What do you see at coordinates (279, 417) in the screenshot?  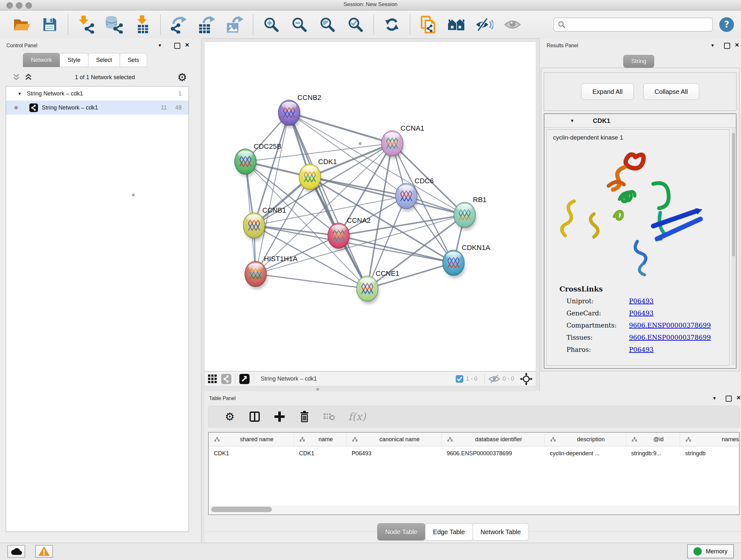 I see `add-column-button` at bounding box center [279, 417].